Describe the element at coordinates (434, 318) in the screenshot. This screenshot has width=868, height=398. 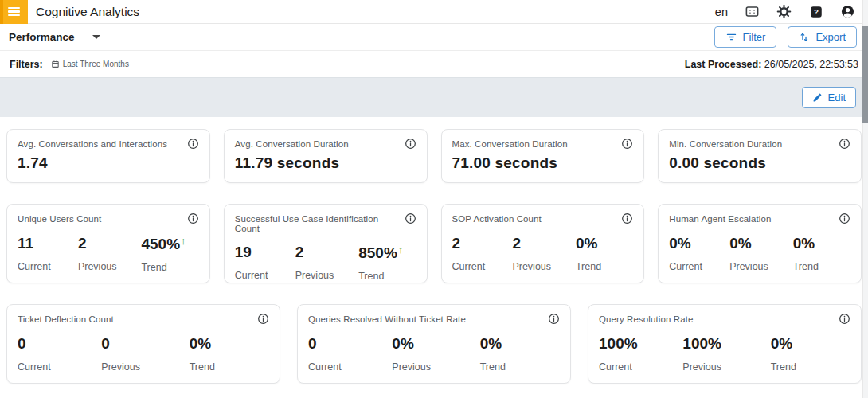
I see `kpi-card-header: Queries Resolved Without Ticket Rate` at that location.